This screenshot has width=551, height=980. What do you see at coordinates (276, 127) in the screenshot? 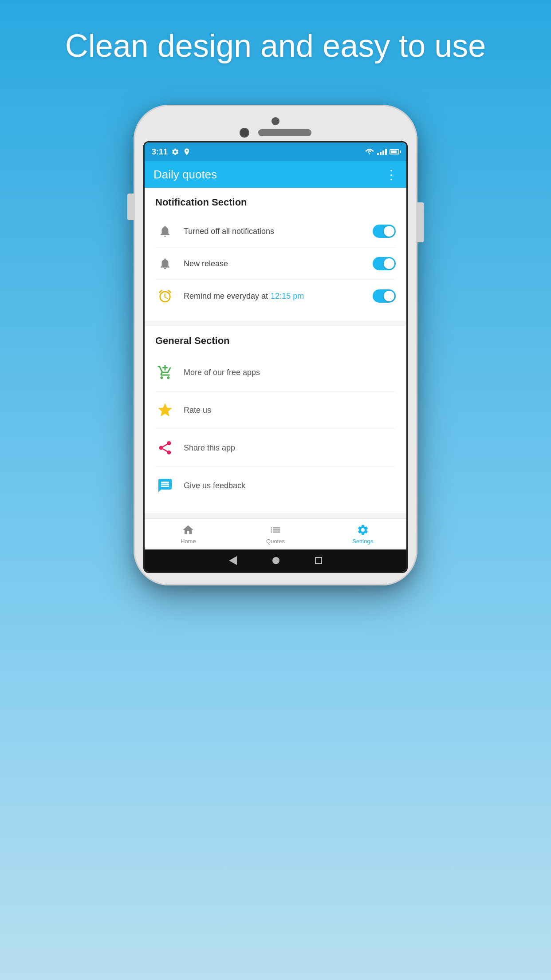
I see `phone-top-physical` at bounding box center [276, 127].